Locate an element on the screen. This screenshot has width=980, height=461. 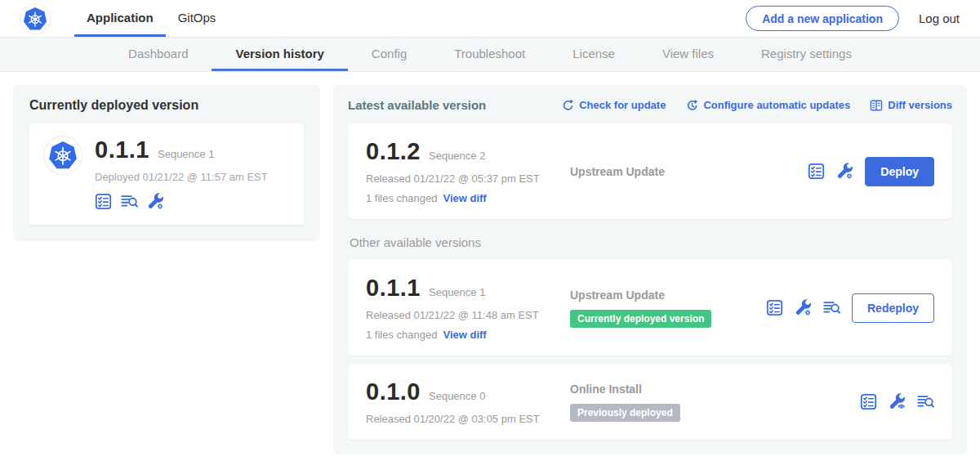
subnav-license: License is located at coordinates (594, 54).